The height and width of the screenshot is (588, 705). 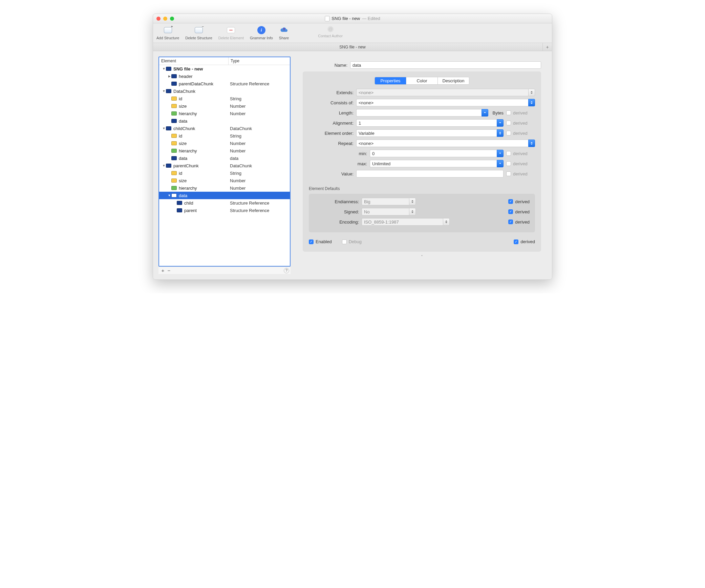 I want to click on alignment-derived-checkbox: derived, so click(x=521, y=123).